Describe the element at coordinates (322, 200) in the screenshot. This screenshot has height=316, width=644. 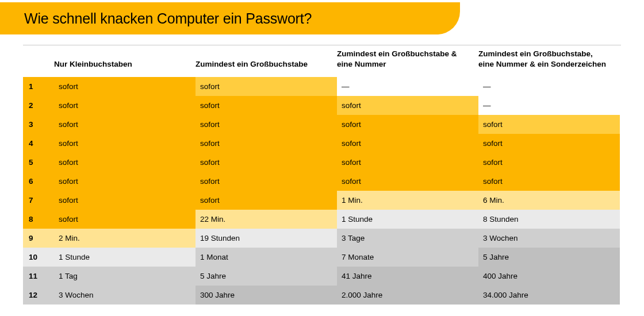
I see `table-row: 7sofortsofort1 Min.6 Min.` at that location.